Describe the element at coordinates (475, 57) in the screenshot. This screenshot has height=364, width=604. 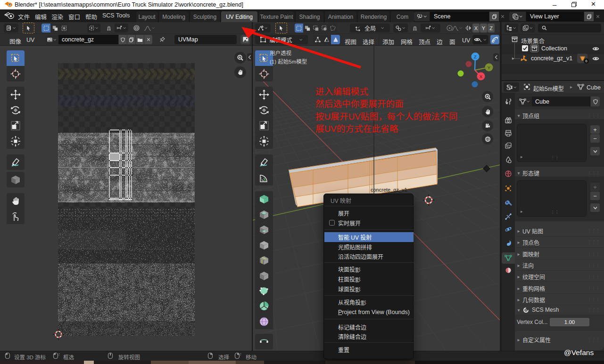
I see `svg-text: Z` at that location.